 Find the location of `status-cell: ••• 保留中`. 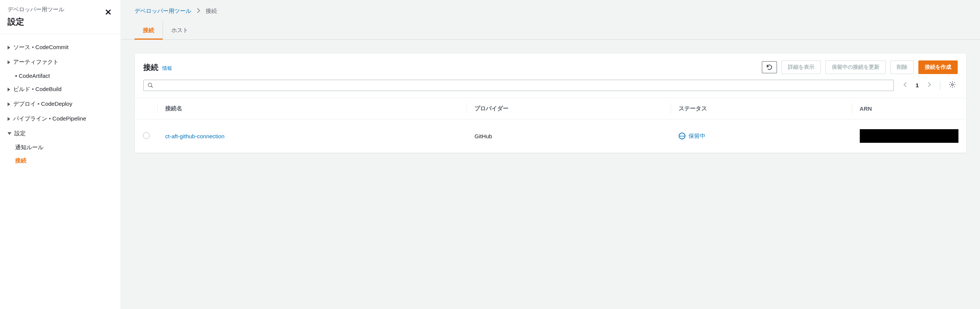

status-cell: ••• 保留中 is located at coordinates (762, 136).